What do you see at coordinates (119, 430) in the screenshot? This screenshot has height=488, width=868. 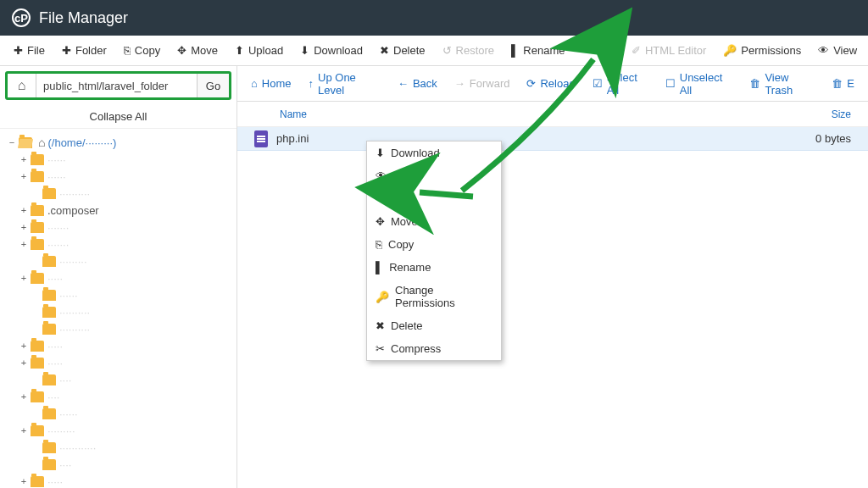 I see `tree-item: +·········` at bounding box center [119, 430].